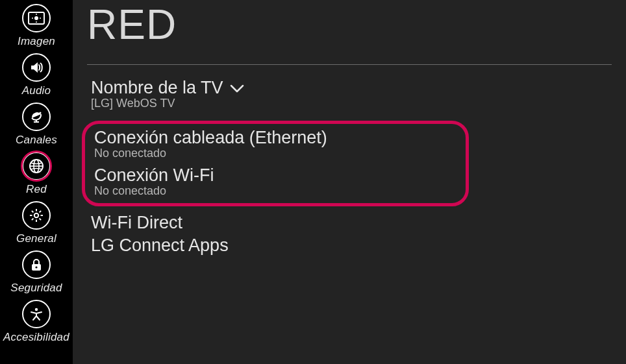 The height and width of the screenshot is (364, 626). Describe the element at coordinates (36, 67) in the screenshot. I see `speaker-icon` at that location.